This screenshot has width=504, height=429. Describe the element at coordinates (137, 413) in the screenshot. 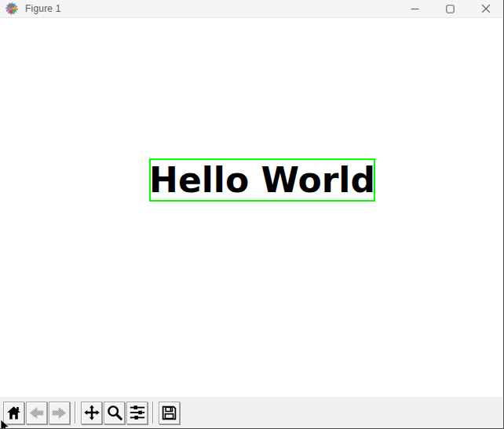

I see `sliders-icon` at that location.